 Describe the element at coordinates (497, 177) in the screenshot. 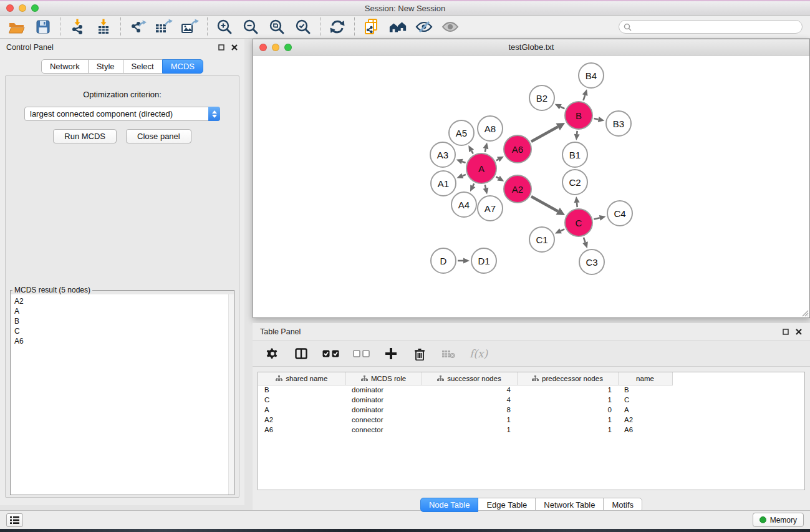

I see `graph-edge-A-A2` at that location.